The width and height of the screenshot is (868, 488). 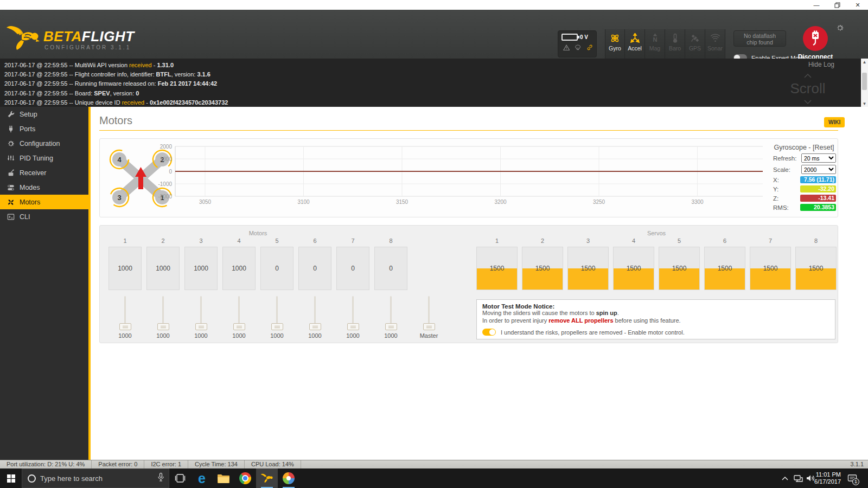 What do you see at coordinates (95, 478) in the screenshot?
I see `taskbar-search-box` at bounding box center [95, 478].